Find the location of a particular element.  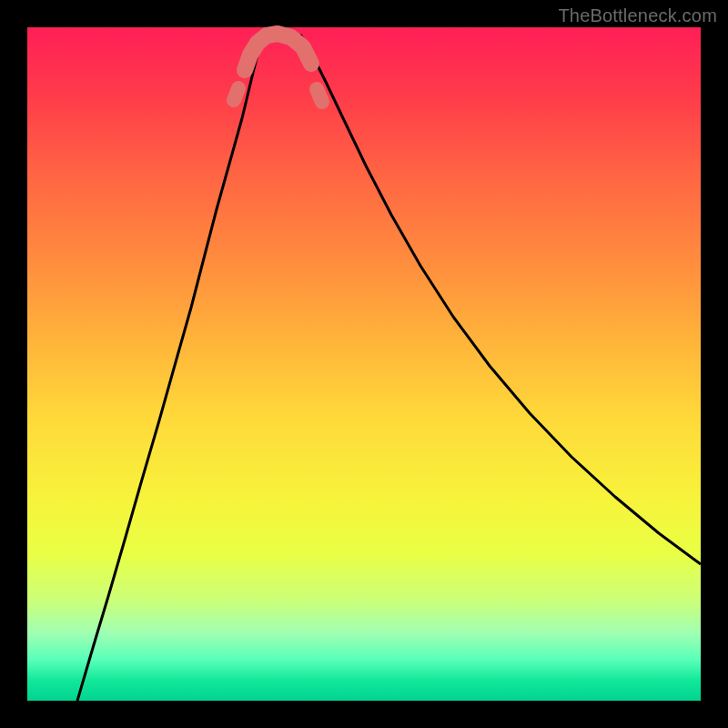

watermark-text: TheBottleneck.com is located at coordinates (637, 16).